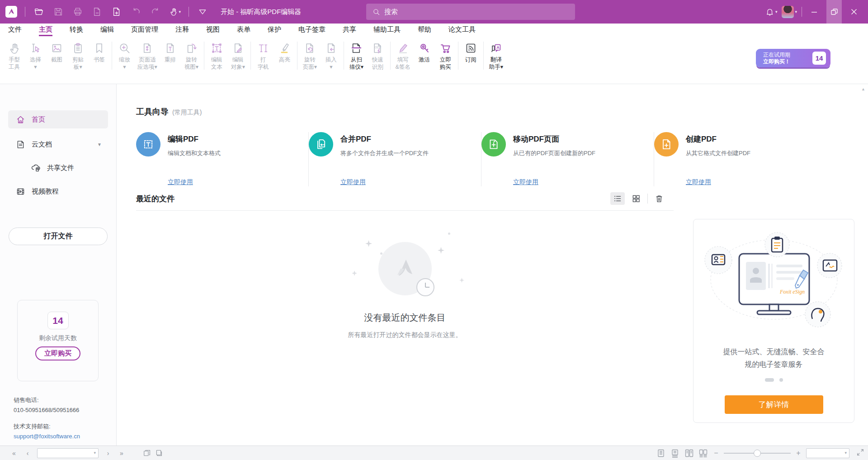  I want to click on support-email-link: support@foxitsoftware.cn, so click(47, 436).